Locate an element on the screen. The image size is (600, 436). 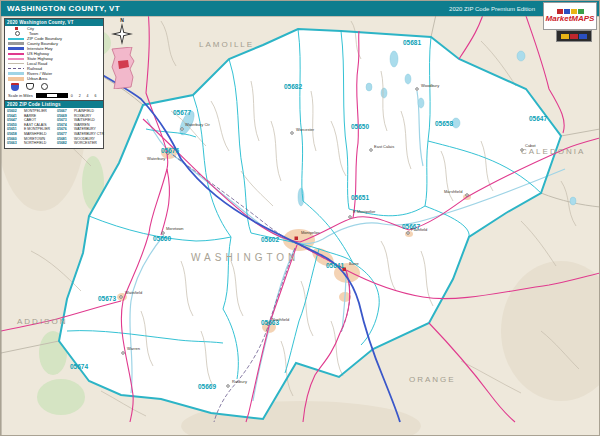
logo-wordmark: MarketMAPS is located at coordinates (570, 19).